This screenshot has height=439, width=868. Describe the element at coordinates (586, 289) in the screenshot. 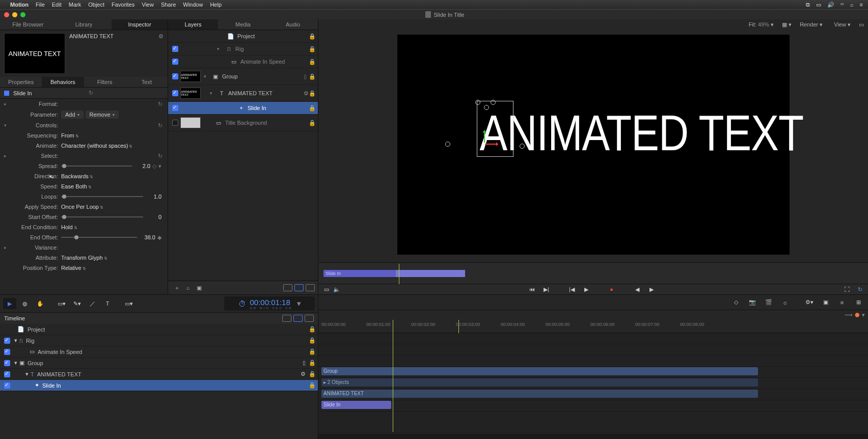

I see `play-button: ▶` at that location.